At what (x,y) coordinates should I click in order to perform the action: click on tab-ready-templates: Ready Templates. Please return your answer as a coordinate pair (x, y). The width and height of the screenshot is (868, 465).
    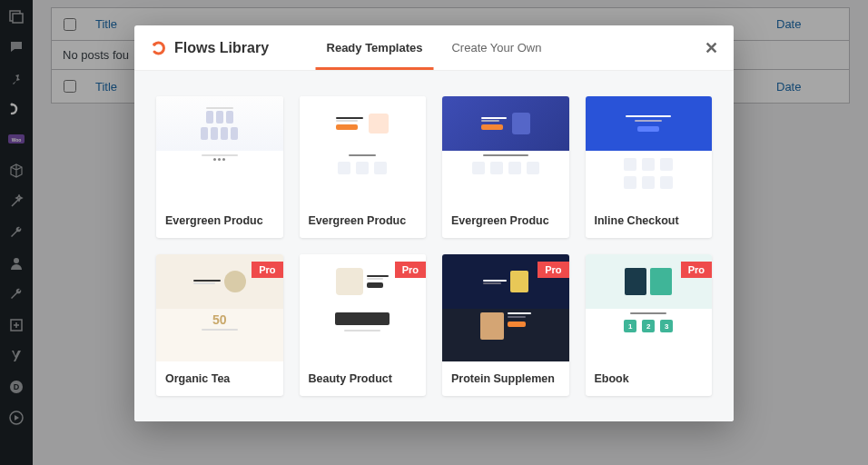
    Looking at the image, I should click on (375, 47).